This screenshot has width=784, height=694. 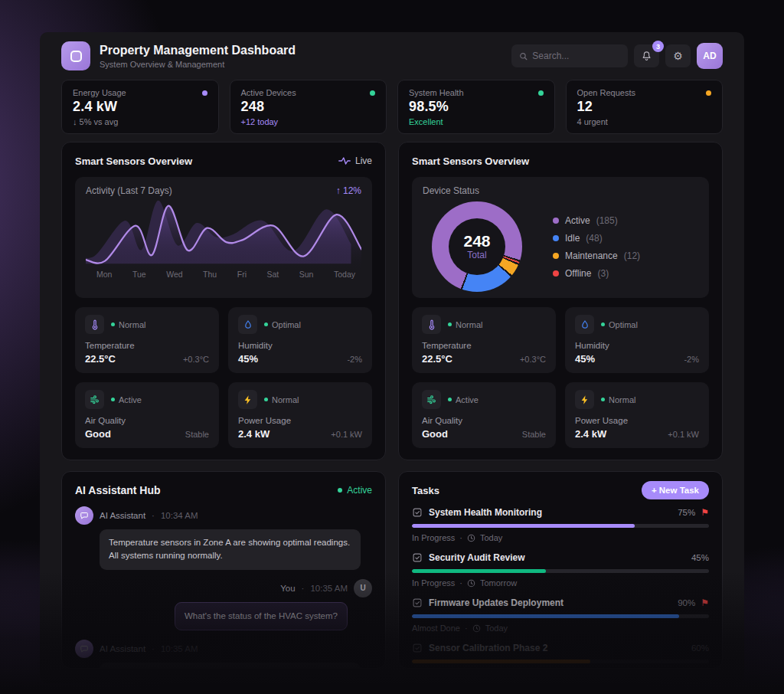 What do you see at coordinates (710, 56) in the screenshot?
I see `user-avatar: AD` at bounding box center [710, 56].